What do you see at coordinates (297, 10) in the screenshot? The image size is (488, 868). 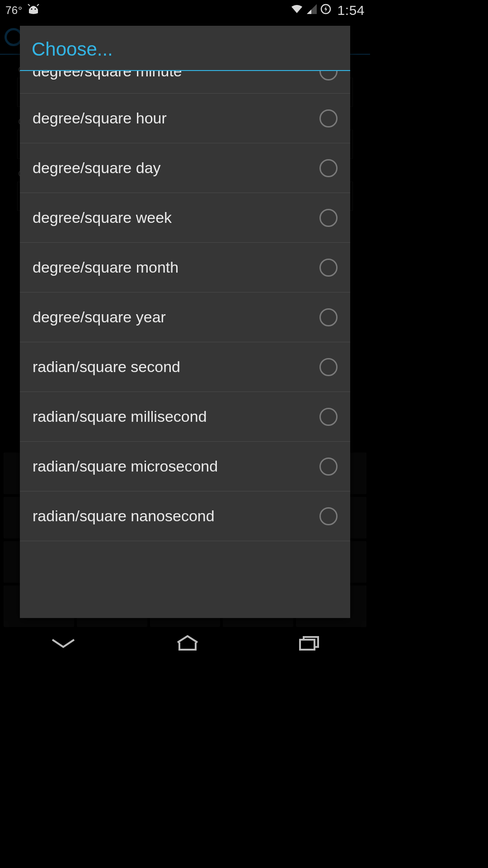 I see `wifi-icon` at bounding box center [297, 10].